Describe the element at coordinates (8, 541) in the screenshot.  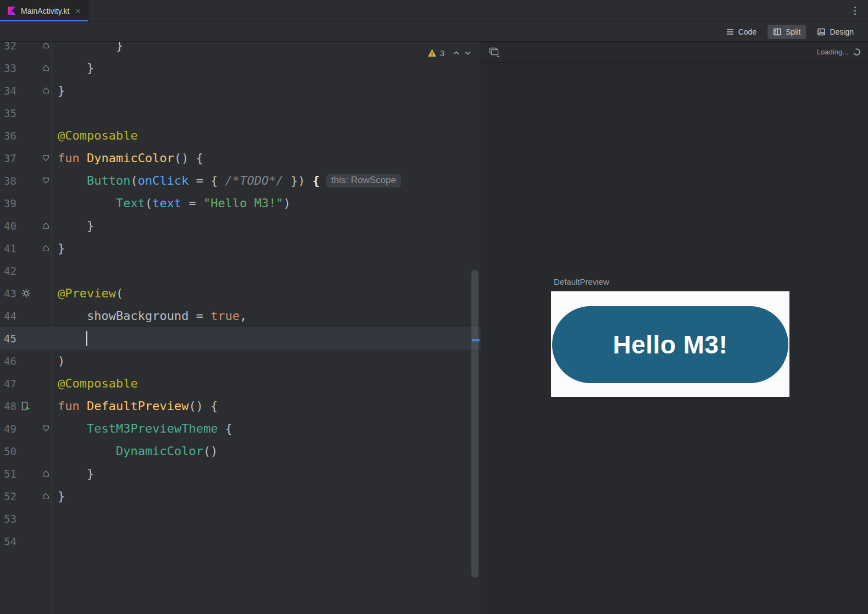
I see `line-number: 54` at that location.